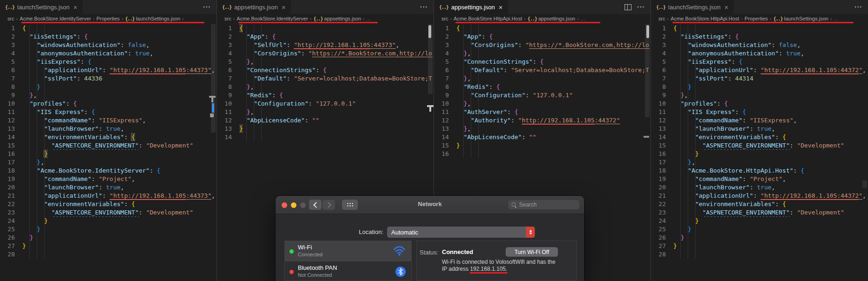 The height and width of the screenshot is (281, 868). What do you see at coordinates (68, 120) in the screenshot?
I see `code-token: "commandName"` at bounding box center [68, 120].